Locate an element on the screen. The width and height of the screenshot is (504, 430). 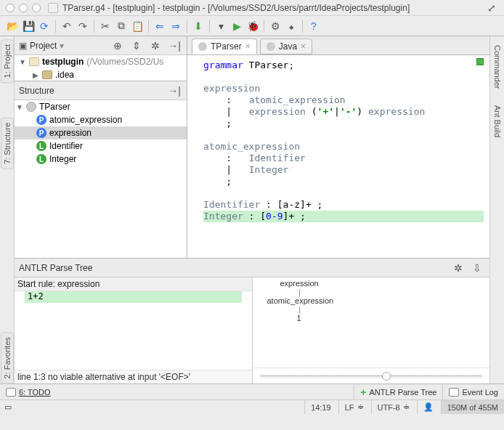
zoom-slider is located at coordinates (372, 376).